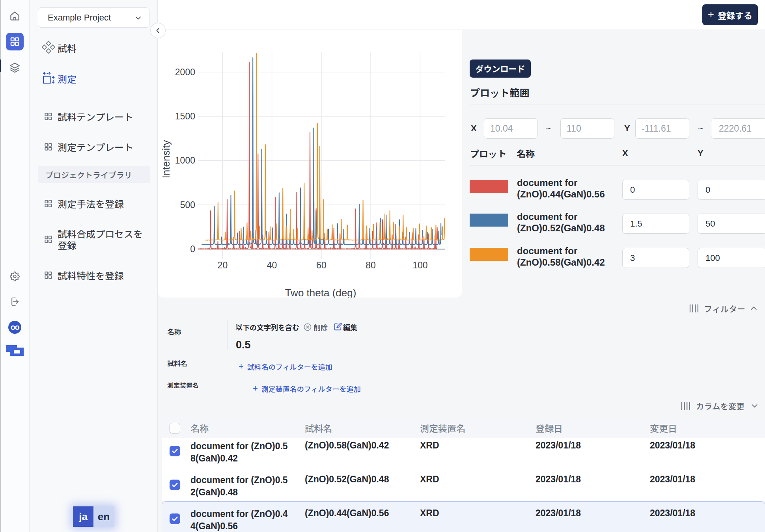  What do you see at coordinates (223, 264) in the screenshot?
I see `svg-text: 20` at bounding box center [223, 264].